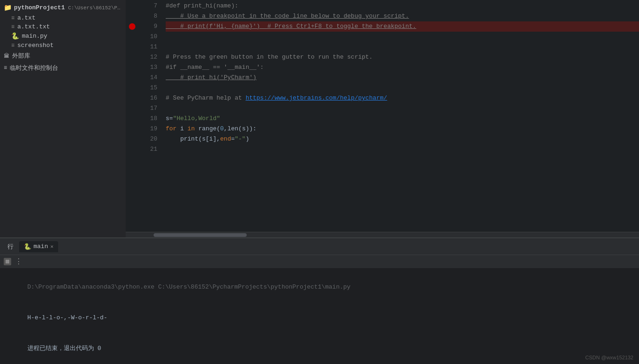  What do you see at coordinates (402, 119) in the screenshot?
I see `code-line-18: s="Hello,World"` at bounding box center [402, 119].